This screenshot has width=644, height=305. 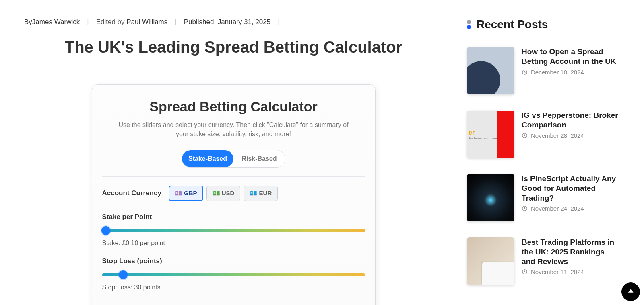 What do you see at coordinates (543, 71) in the screenshot?
I see `post-item: How to Open a Spread Betting Account in …` at bounding box center [543, 71].